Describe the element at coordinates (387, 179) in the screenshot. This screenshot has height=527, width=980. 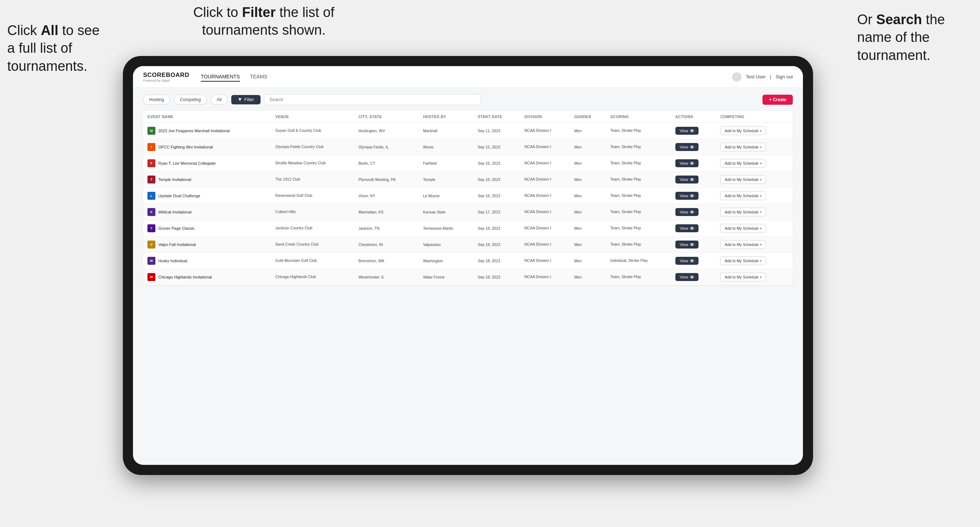
I see `city-state-cell: Plymouth Meeting, PA` at that location.